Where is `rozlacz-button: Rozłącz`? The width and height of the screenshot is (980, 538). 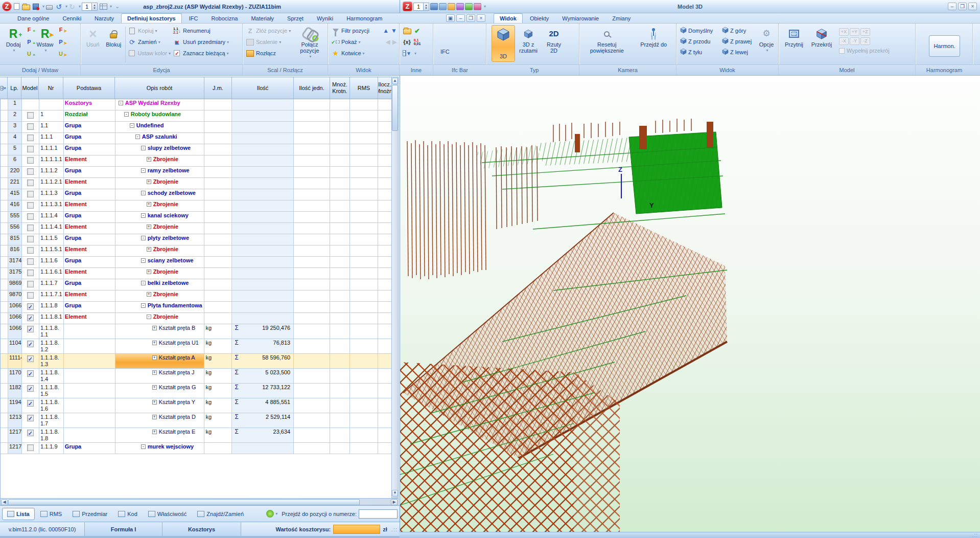 rozlacz-button: Rozłącz is located at coordinates (270, 53).